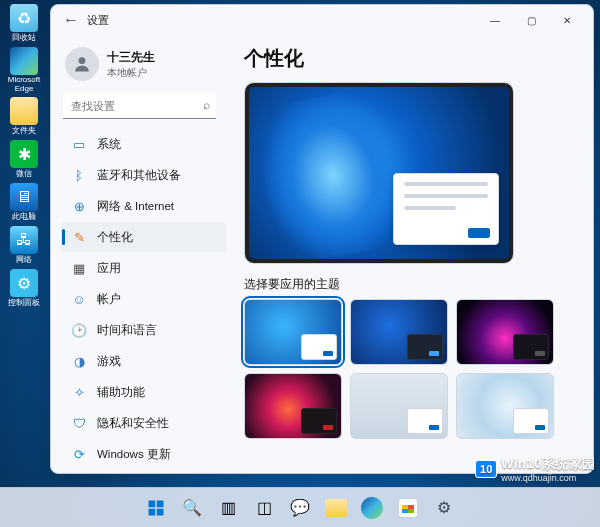  What do you see at coordinates (140, 106) in the screenshot?
I see `search-input` at bounding box center [140, 106].